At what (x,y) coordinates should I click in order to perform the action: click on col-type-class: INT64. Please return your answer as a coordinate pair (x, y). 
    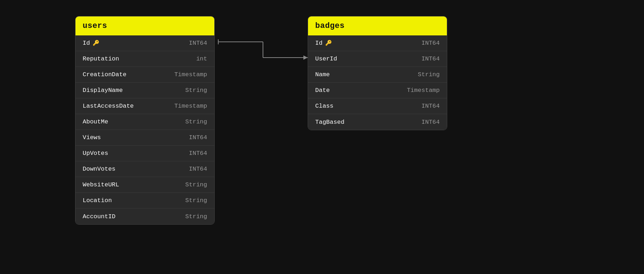
    Looking at the image, I should click on (431, 106).